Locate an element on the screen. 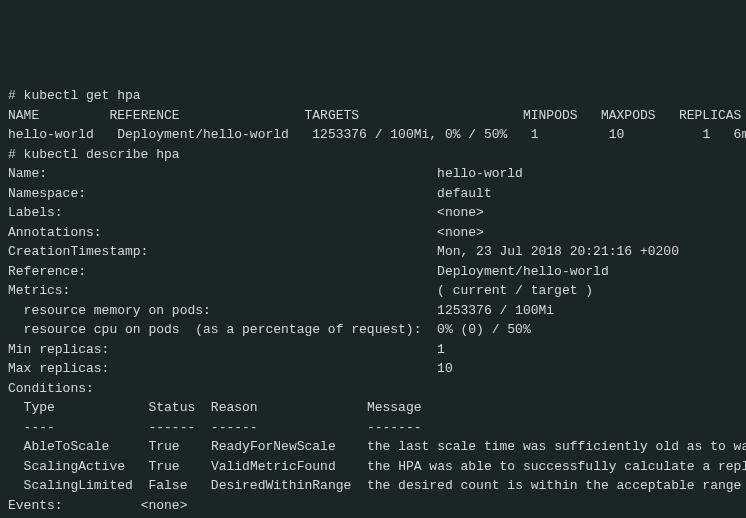 This screenshot has width=746, height=518. cpu-value: 0% (0) / 50% is located at coordinates (484, 330).